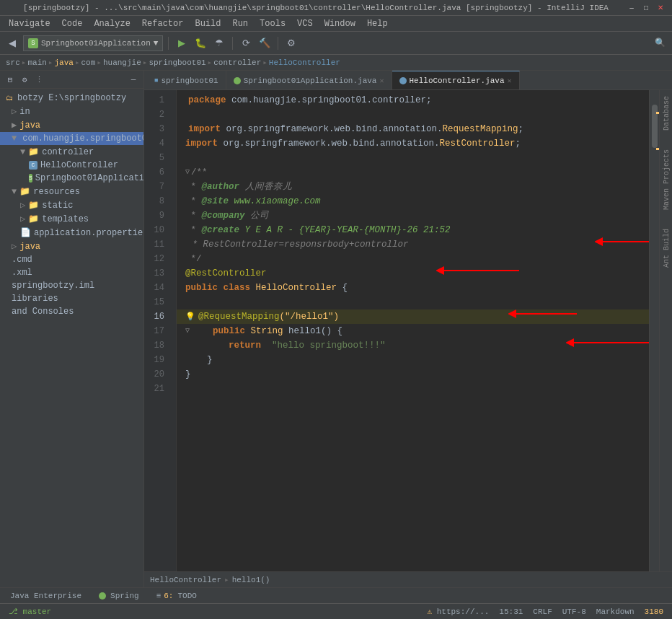 The width and height of the screenshot is (672, 619). Describe the element at coordinates (157, 158) in the screenshot. I see `line-num-5: 5` at that location.